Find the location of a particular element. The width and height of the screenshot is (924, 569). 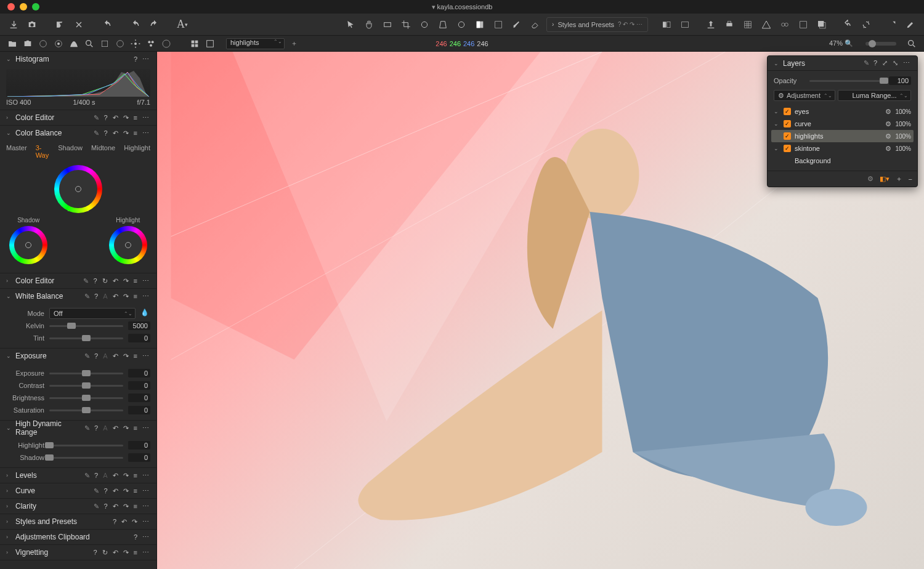

help-icon: ? is located at coordinates (136, 59).